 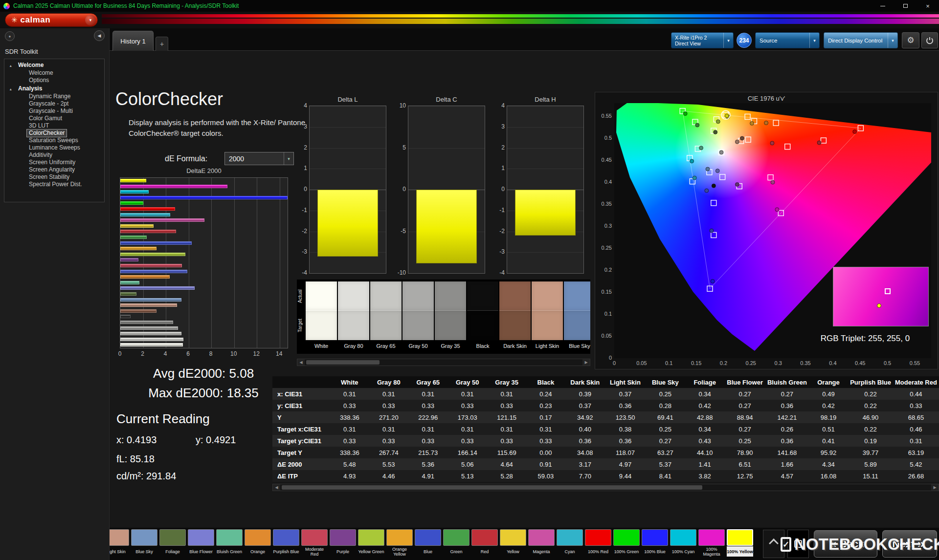 I want to click on table-cell: 59.03, so click(x=546, y=476).